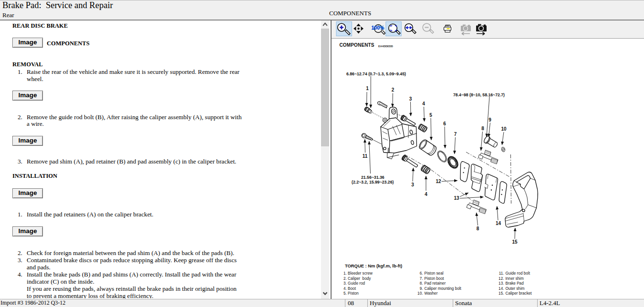 Image resolution: width=644 pixels, height=307 pixels. What do you see at coordinates (515, 283) in the screenshot?
I see `svg-text: Brake Pad` at bounding box center [515, 283].